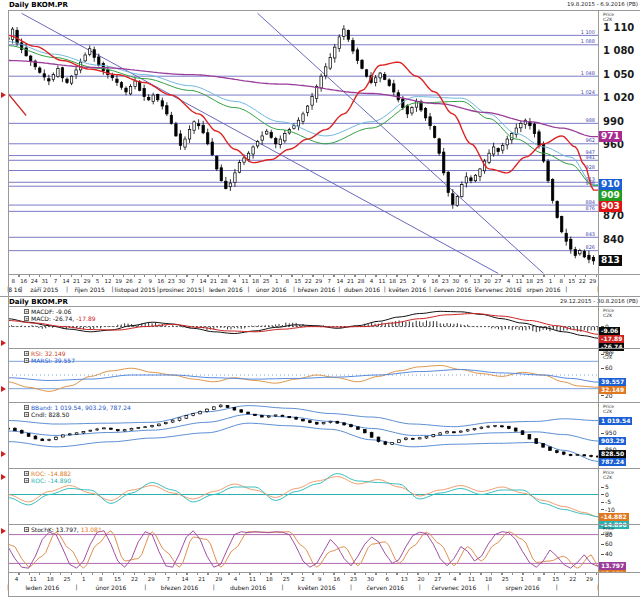  What do you see at coordinates (610, 331) in the screenshot?
I see `macd-price-badge: -9.06` at bounding box center [610, 331].